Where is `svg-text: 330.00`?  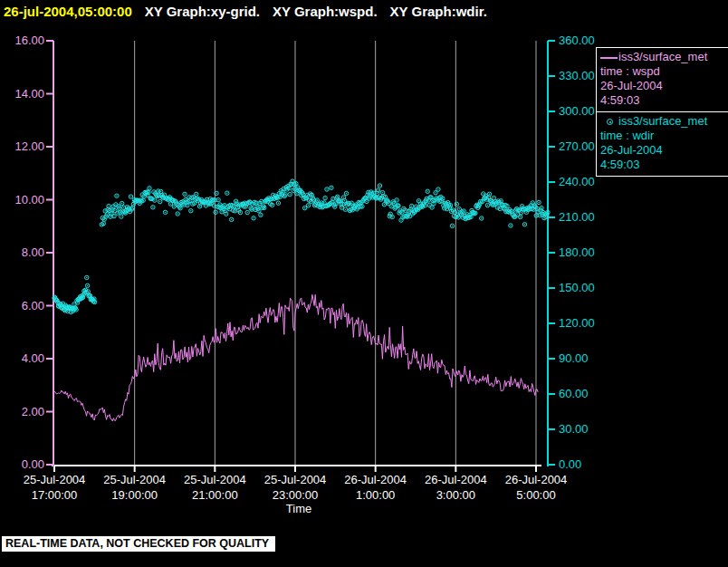
svg-text: 330.00 is located at coordinates (577, 76).